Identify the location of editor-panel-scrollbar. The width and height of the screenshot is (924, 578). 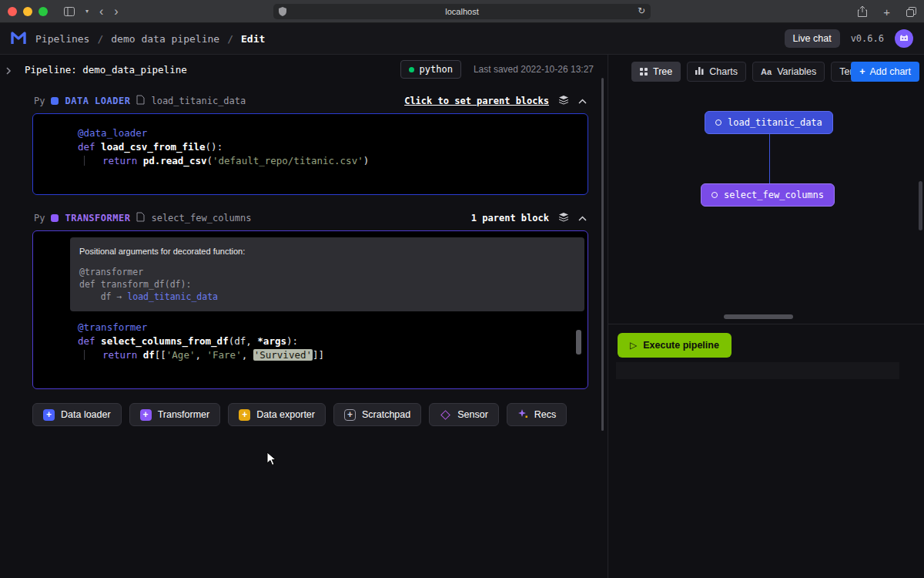
(602, 254).